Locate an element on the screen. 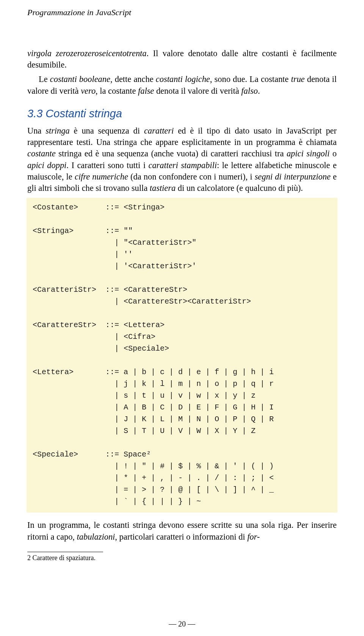 Image resolution: width=364 pixels, height=636 pixels. paragraph-1: virgola zerozerozeroseicentotrenta. Il v… is located at coordinates (182, 59).